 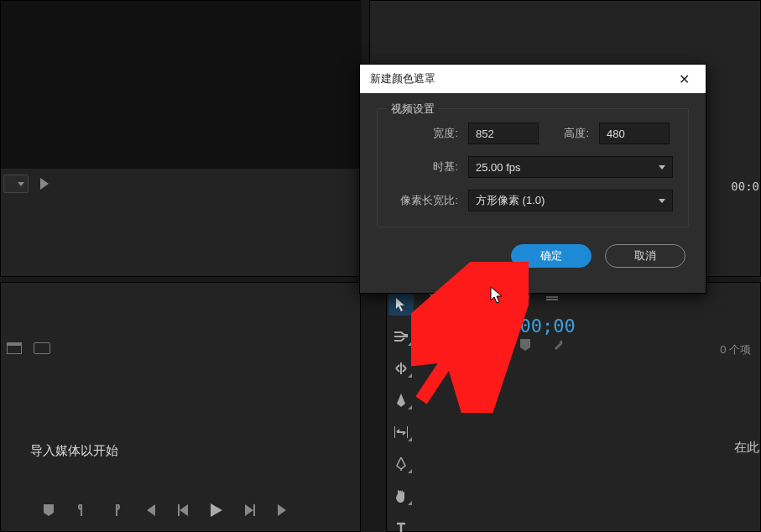 I want to click on timeline-drop-hint: 在此, so click(x=747, y=448).